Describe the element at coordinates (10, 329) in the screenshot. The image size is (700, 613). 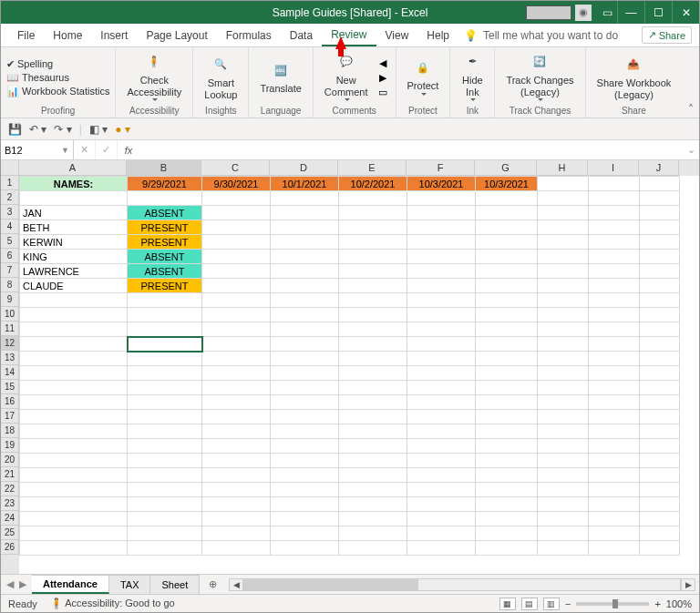
I see `row-header: 11` at that location.